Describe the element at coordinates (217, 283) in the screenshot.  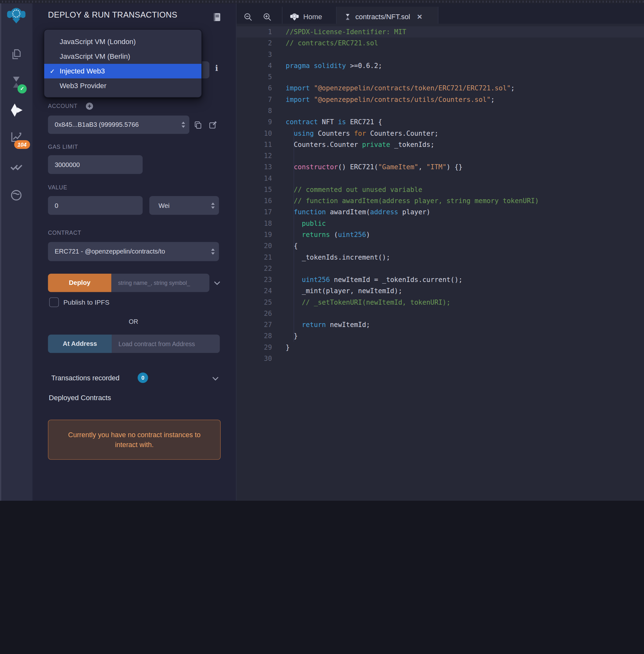
I see `expand-constructor-icon` at that location.